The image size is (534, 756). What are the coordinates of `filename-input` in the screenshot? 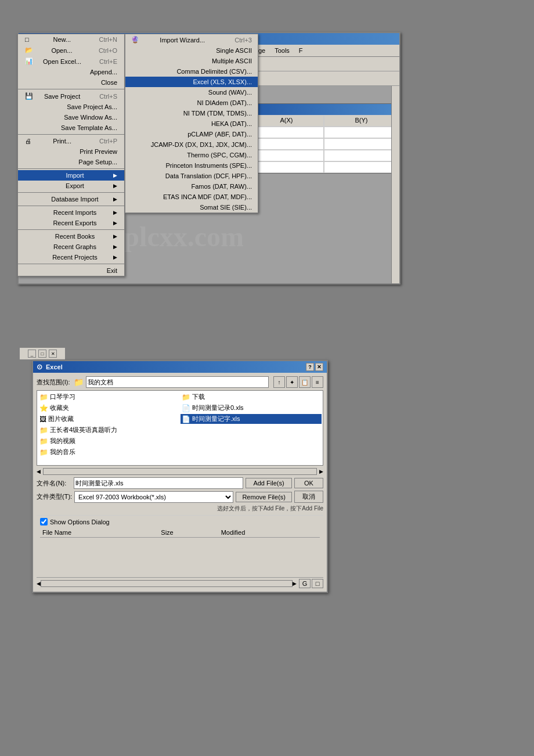 It's located at (158, 483).